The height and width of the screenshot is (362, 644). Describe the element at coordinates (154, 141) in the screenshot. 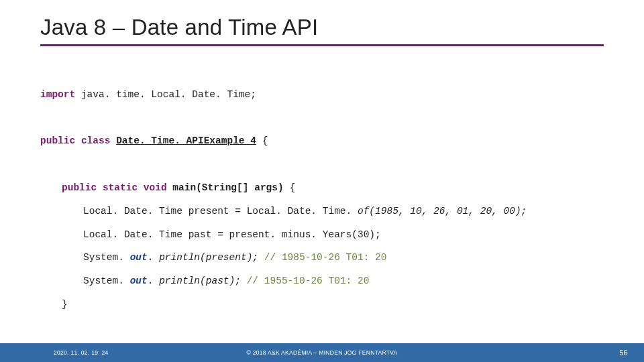

I see `code-line: public class Date. Time. APIExample 4 {` at that location.